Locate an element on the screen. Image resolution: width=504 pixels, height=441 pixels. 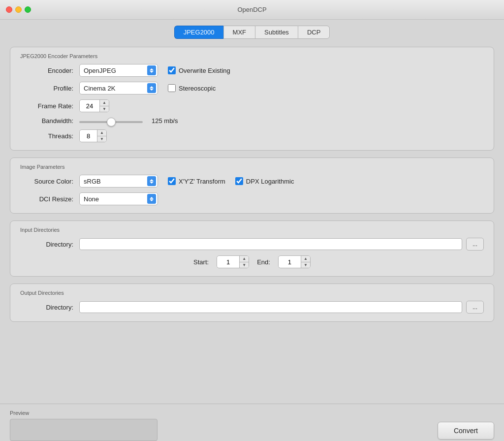
dci-resize-select: None 2048x1080 2048x858 4096x2160 is located at coordinates (119, 199).